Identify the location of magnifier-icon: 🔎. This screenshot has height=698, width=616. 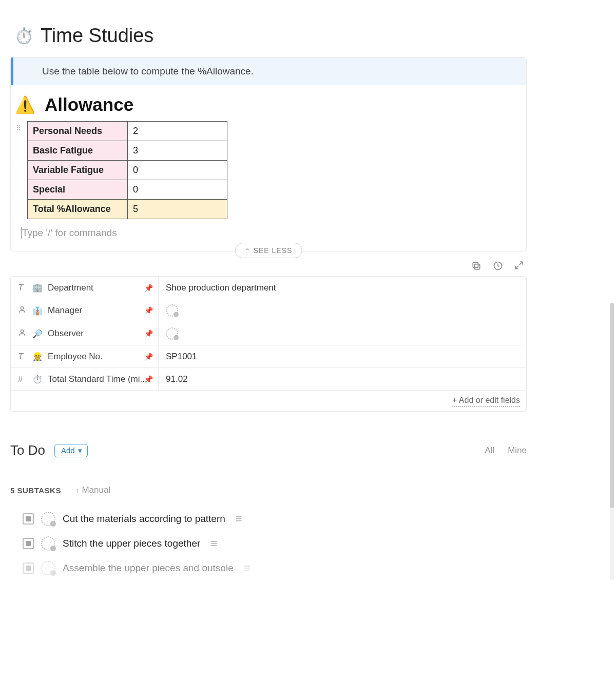
(37, 334).